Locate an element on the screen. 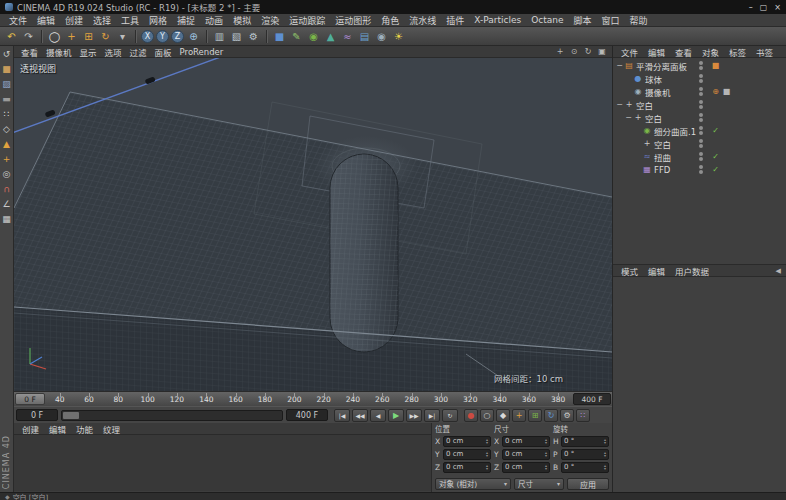  timeline-tick: 160 is located at coordinates (236, 399).